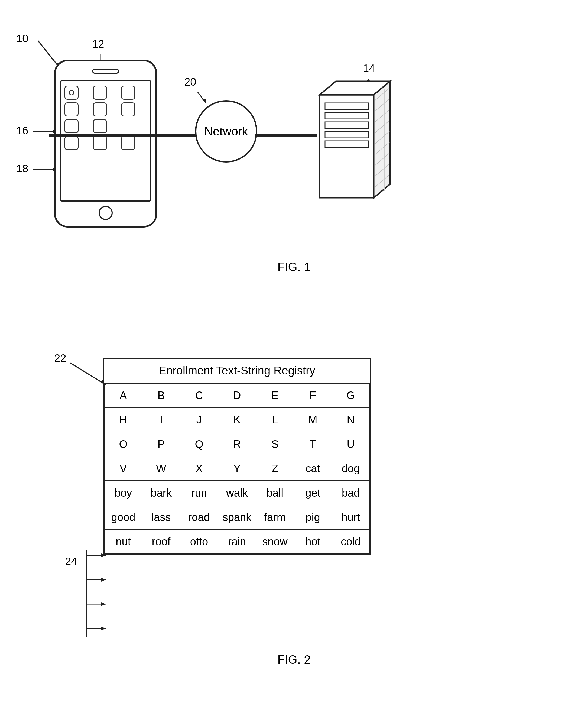 This screenshot has width=588, height=706. What do you see at coordinates (98, 44) in the screenshot?
I see `ref-12: 12` at bounding box center [98, 44].